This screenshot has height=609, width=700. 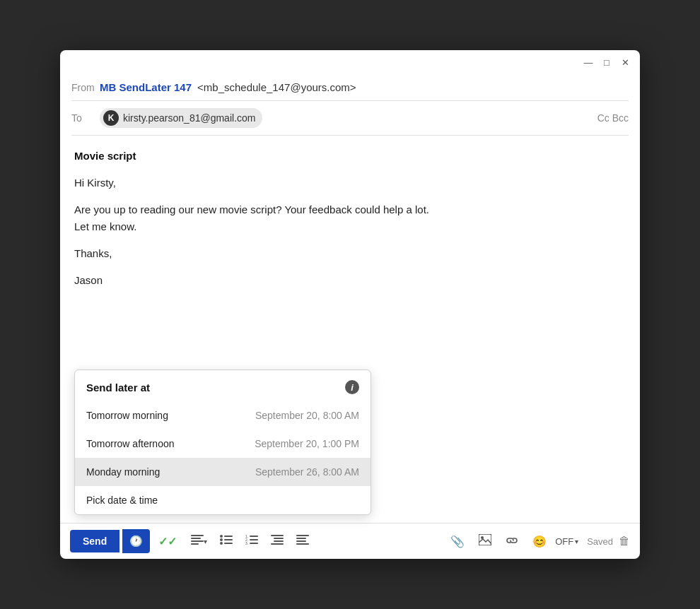 What do you see at coordinates (350, 62) in the screenshot?
I see `title-bar: — □ ✕` at bounding box center [350, 62].